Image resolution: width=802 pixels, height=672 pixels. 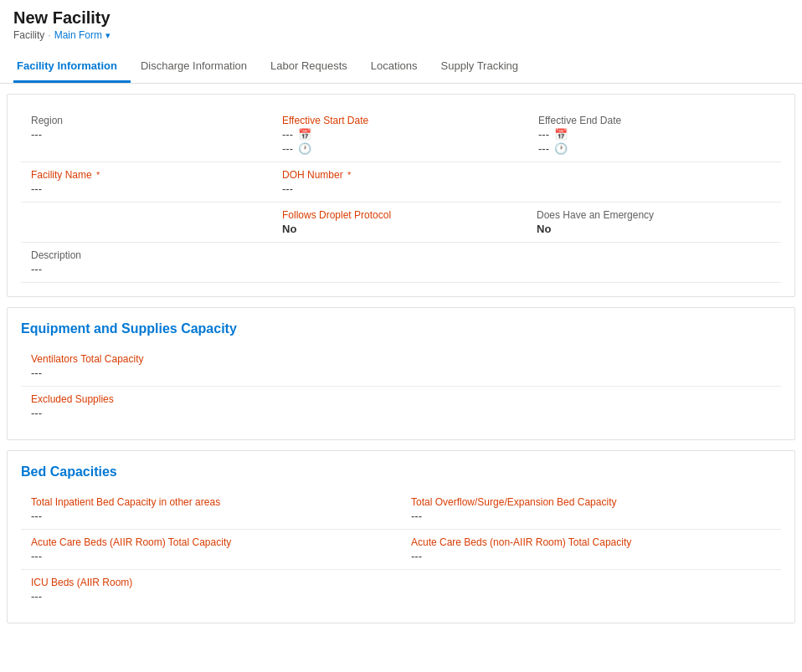 I want to click on facility-name-required: *, so click(x=98, y=175).